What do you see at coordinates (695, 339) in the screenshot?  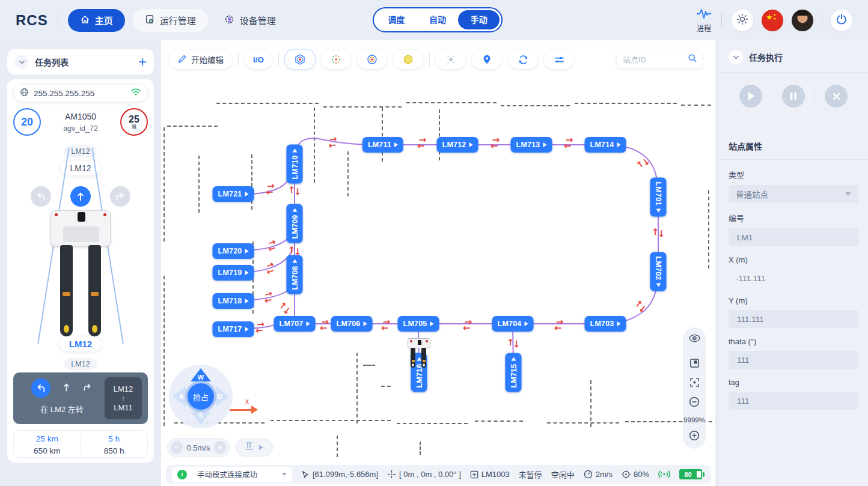 I see `visibility-eye-button` at bounding box center [695, 339].